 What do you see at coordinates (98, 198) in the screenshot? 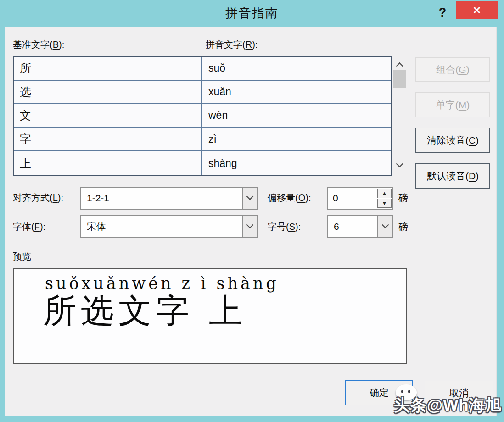
I see `alignment-value: 1-2-1` at bounding box center [98, 198].